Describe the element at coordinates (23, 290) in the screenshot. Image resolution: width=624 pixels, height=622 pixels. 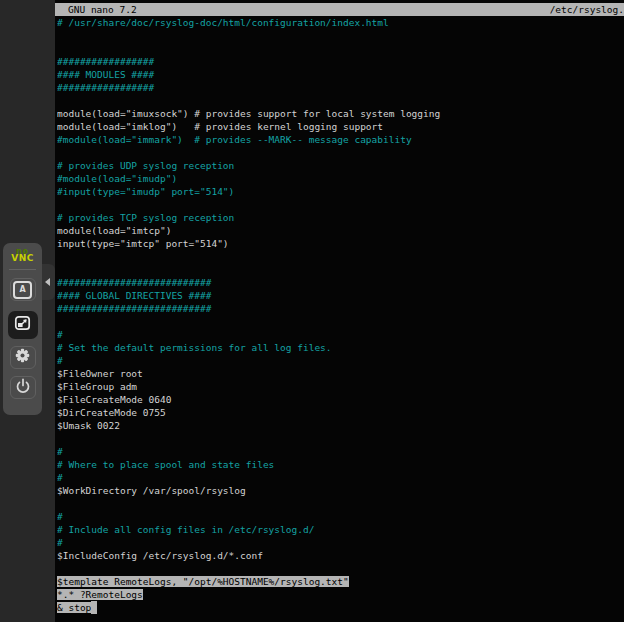
I see `clipboard-button: A` at that location.